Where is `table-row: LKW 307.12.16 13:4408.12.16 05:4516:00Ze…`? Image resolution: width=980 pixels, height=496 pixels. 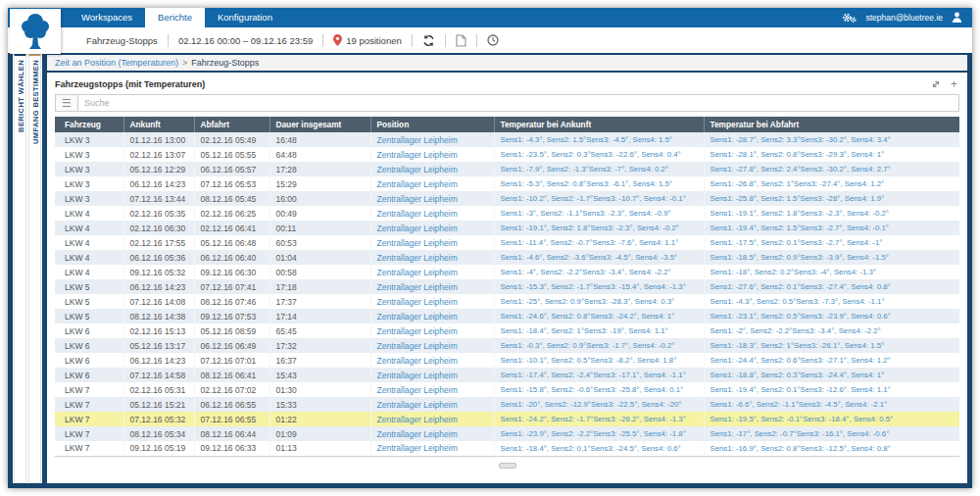 table-row: LKW 307.12.16 13:4408.12.16 05:4516:00Ze… is located at coordinates (508, 198).